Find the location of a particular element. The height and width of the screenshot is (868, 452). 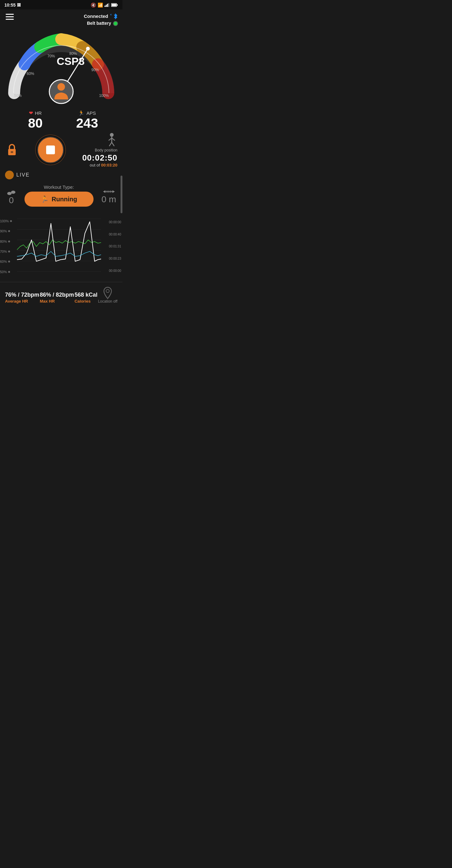

steps-section: 0 is located at coordinates (11, 197).